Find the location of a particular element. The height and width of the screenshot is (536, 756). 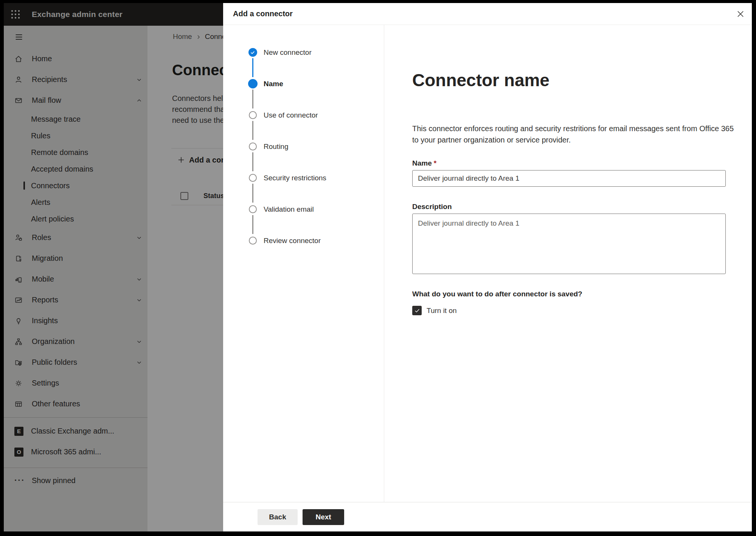

wizard-step-validation-email: Validation email is located at coordinates (303, 209).